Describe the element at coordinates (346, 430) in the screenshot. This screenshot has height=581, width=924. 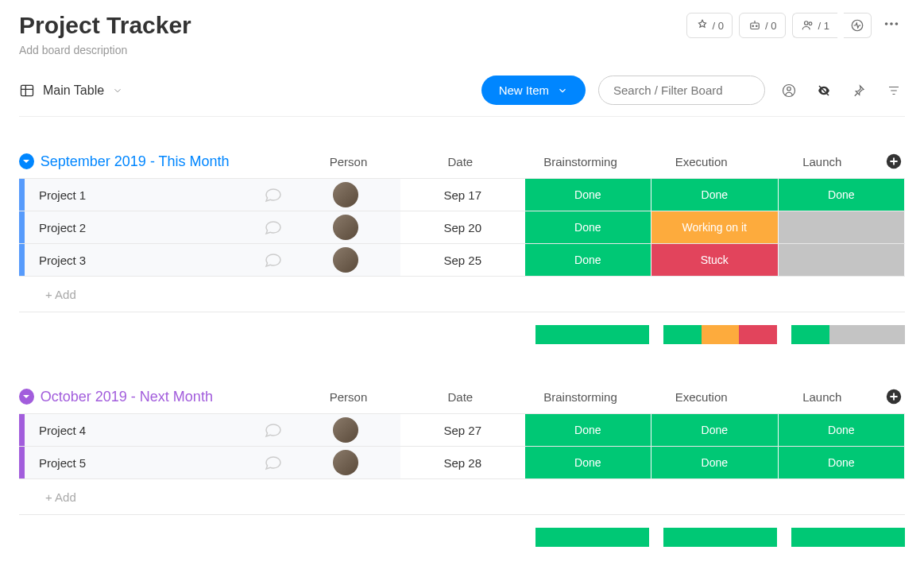
I see `avatar` at that location.